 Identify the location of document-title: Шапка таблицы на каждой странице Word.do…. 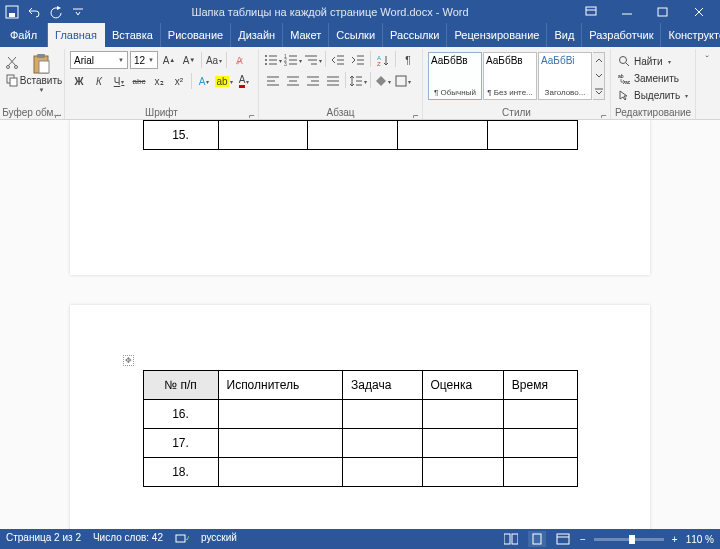
(330, 12).